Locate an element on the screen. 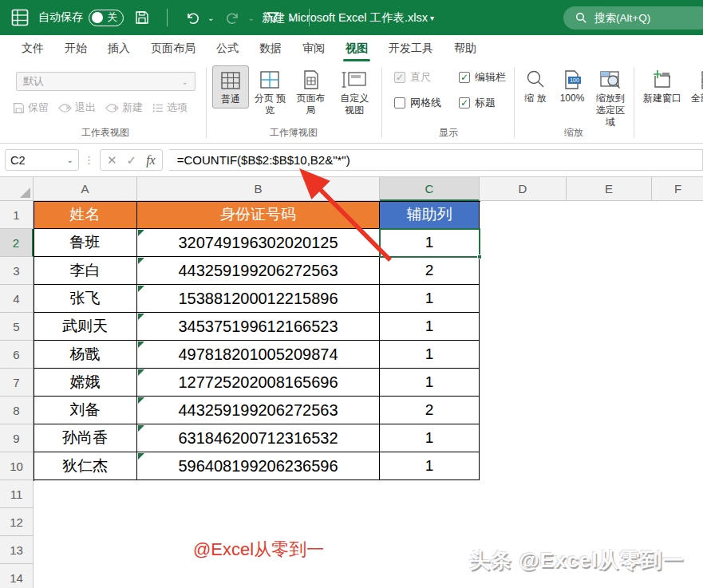  row-header-11: 11 is located at coordinates (17, 495).